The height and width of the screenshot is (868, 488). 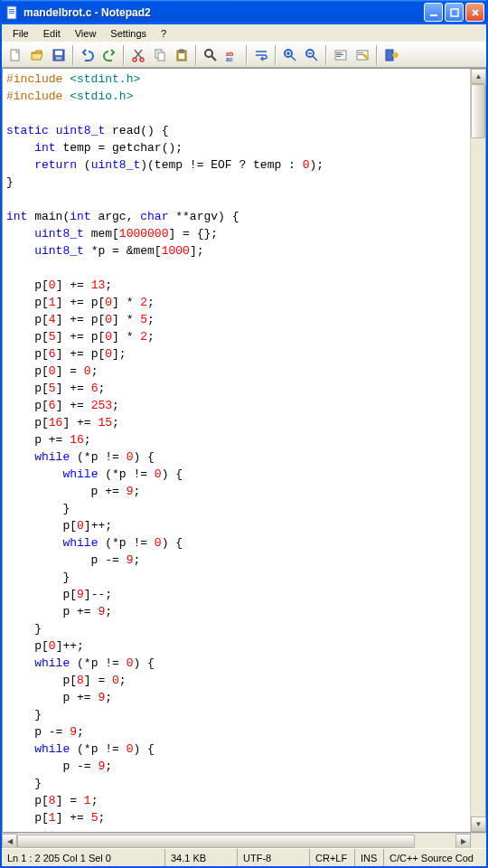 I want to click on new-icon, so click(x=15, y=55).